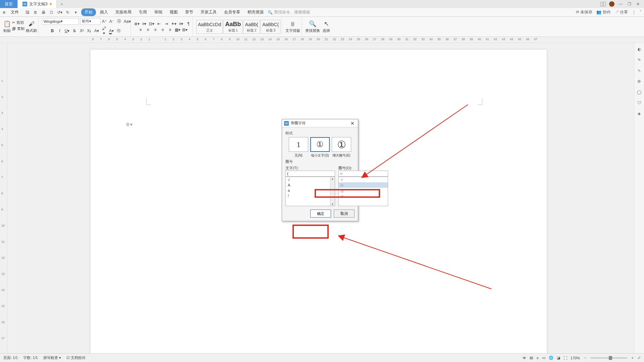 This screenshot has width=644, height=362. Describe the element at coordinates (119, 21) in the screenshot. I see `clear-format-icon: Ⓐ` at that location.